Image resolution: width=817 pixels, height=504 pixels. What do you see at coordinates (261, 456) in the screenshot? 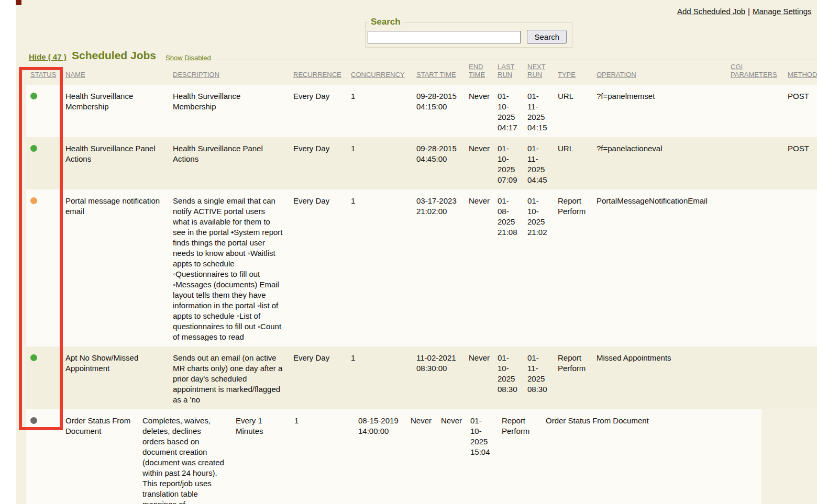
I see `job-recurrence: Every 1 Minutes` at bounding box center [261, 456].